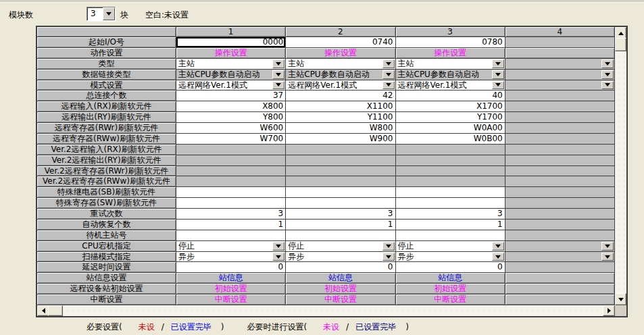  Describe the element at coordinates (341, 43) in the screenshot. I see `value-cell: 0740` at that location.